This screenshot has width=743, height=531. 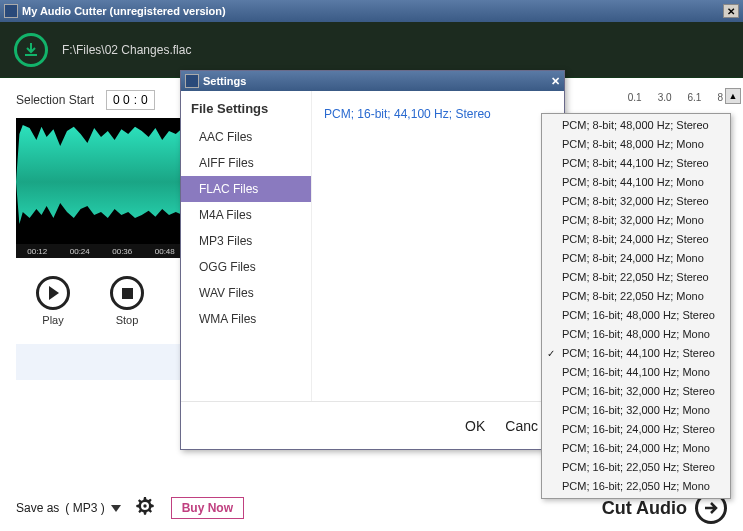 What do you see at coordinates (372, 11) in the screenshot?
I see `titlebar: My Audio Cutter (unregistered version) ✕` at bounding box center [372, 11].